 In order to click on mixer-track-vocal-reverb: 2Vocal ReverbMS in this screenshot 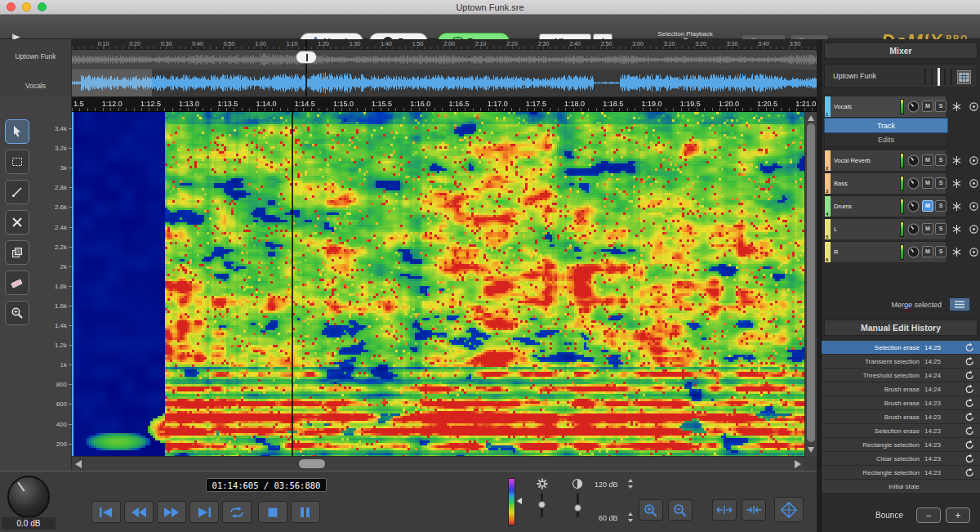, I will do `click(901, 160)`.